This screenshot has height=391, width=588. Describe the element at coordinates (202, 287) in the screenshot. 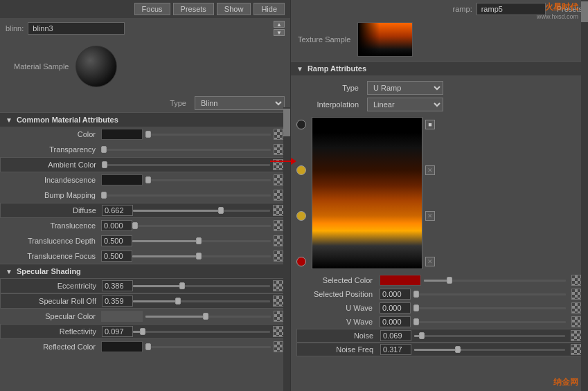

I see `eccentricity-slider` at that location.